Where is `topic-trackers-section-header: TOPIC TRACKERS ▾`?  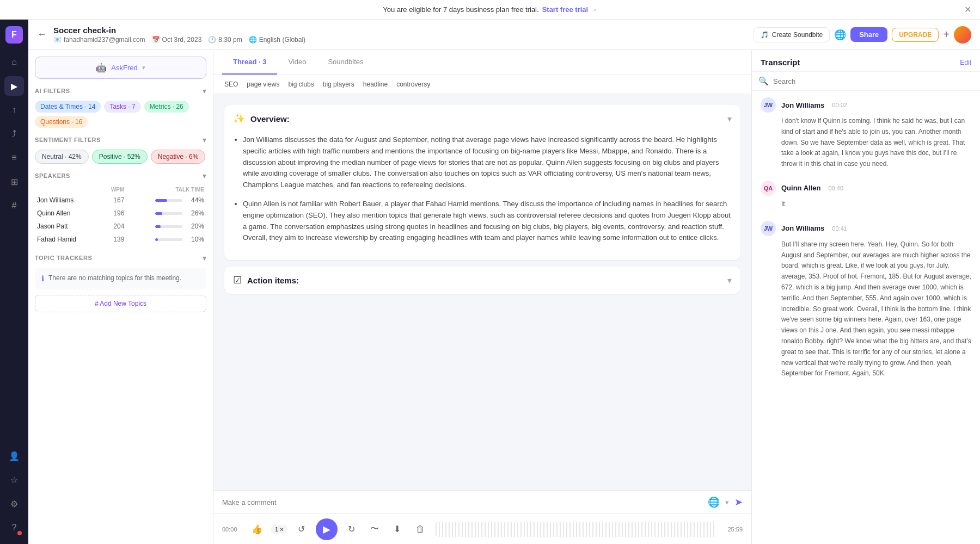 topic-trackers-section-header: TOPIC TRACKERS ▾ is located at coordinates (121, 258).